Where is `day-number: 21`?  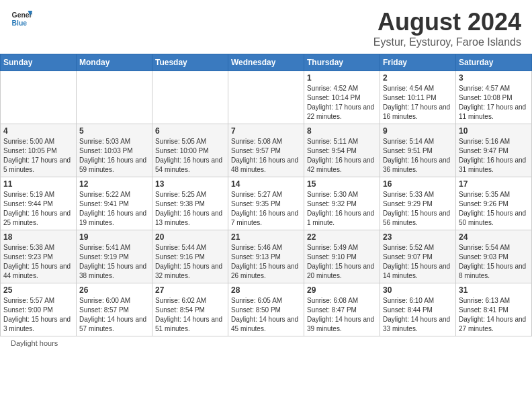 day-number: 21 is located at coordinates (266, 237).